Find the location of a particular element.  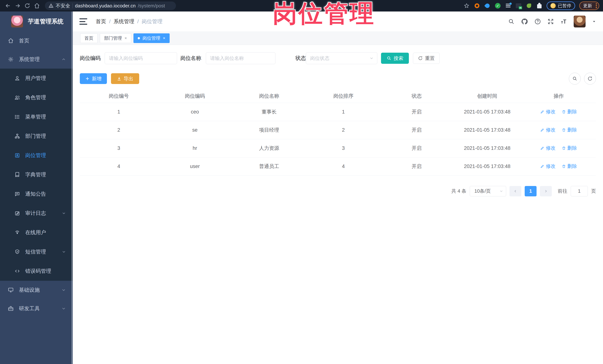

extension-m: m is located at coordinates (519, 6).